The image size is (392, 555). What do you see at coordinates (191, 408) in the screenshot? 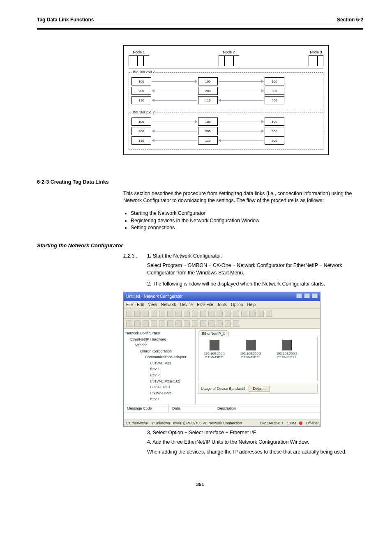
I see `log-col-date: Date` at bounding box center [191, 408].